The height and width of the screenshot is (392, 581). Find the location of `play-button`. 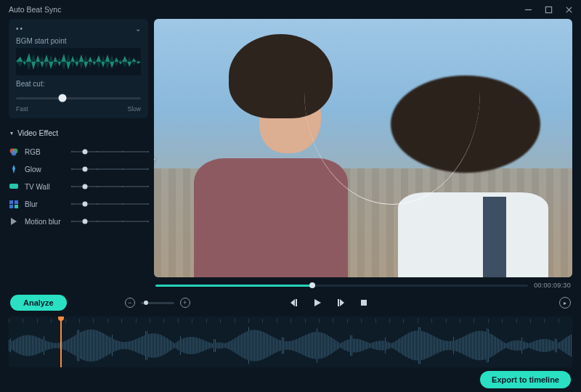

play-button is located at coordinates (317, 303).